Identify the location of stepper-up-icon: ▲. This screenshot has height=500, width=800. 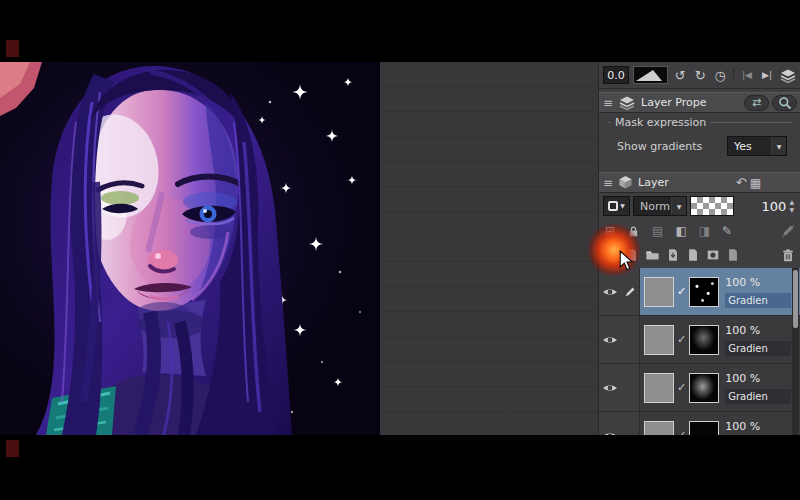
(792, 202).